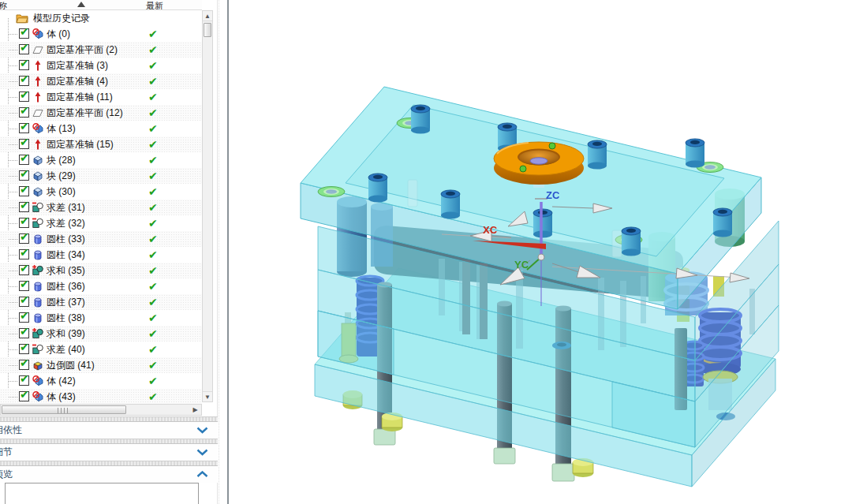 This screenshot has height=504, width=852. What do you see at coordinates (207, 16) in the screenshot?
I see `scroll-up-button: ▲` at bounding box center [207, 16].